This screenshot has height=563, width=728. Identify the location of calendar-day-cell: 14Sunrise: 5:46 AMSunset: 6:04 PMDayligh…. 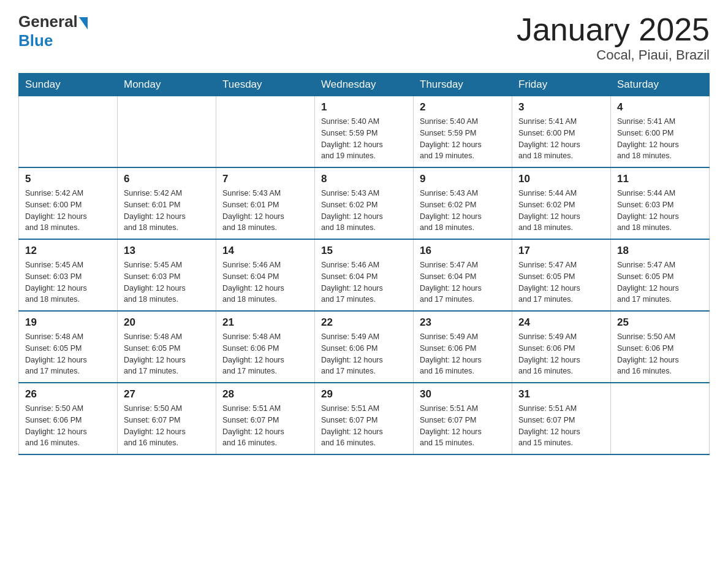
(266, 275).